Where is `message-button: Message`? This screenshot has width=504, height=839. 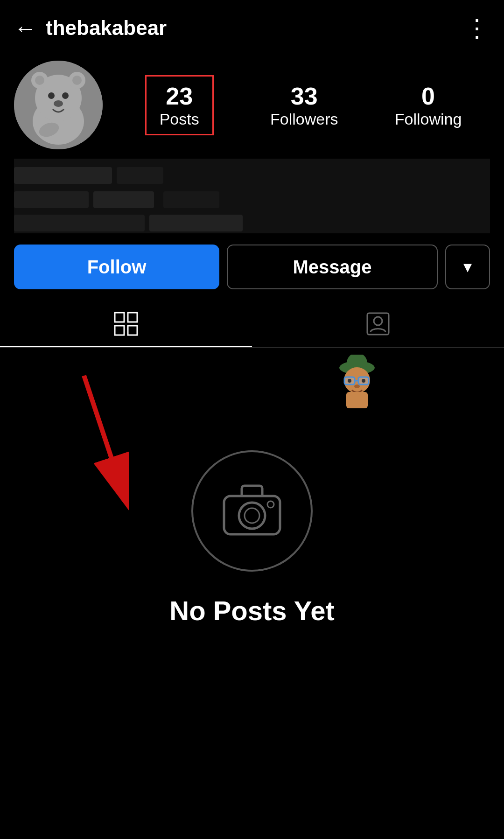 message-button: Message is located at coordinates (332, 267).